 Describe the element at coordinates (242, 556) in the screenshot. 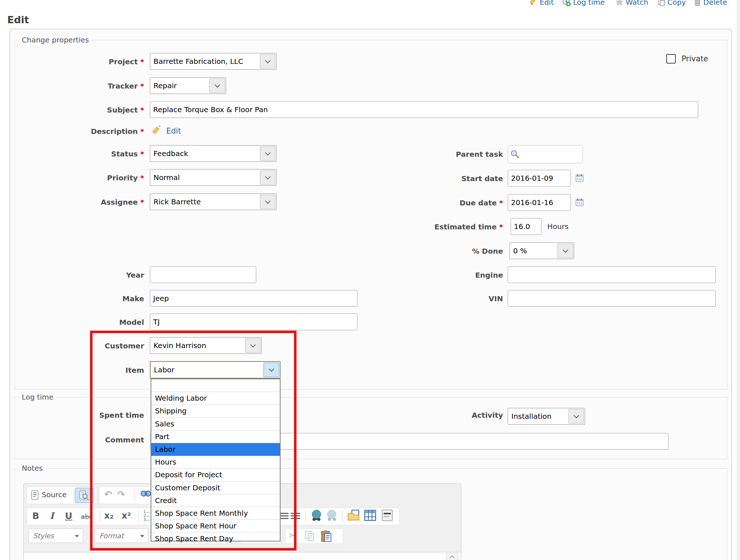

I see `editor-content-area` at that location.